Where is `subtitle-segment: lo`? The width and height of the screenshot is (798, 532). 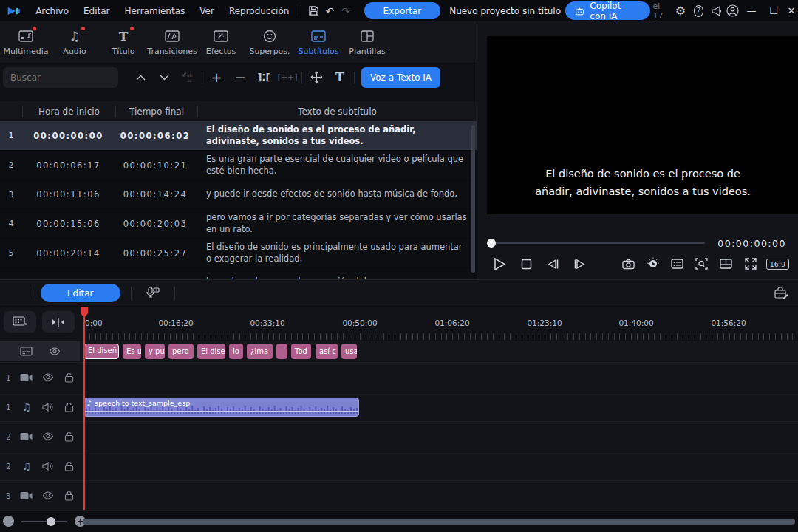
subtitle-segment: lo is located at coordinates (236, 352).